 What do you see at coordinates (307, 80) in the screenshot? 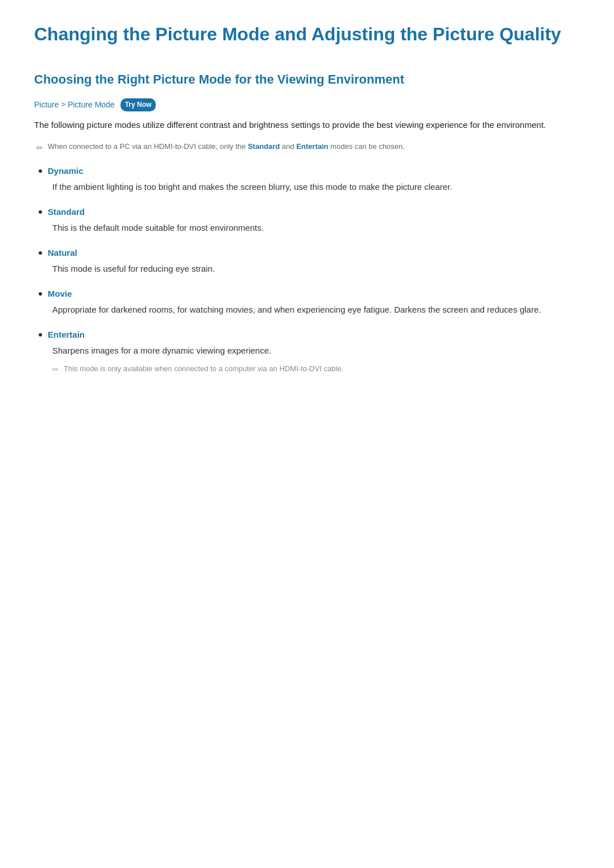
I see `section-title: Choosing the Right Picture Mode for the …` at bounding box center [307, 80].